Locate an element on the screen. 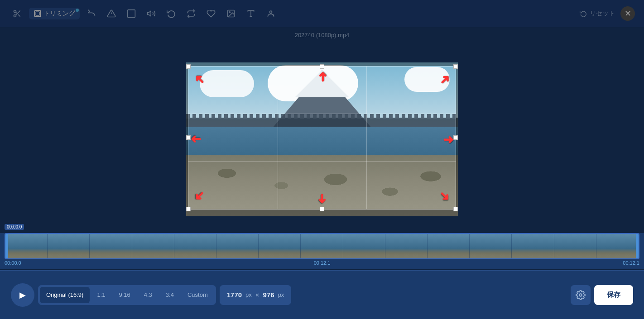  dim-px2: px is located at coordinates (281, 295).